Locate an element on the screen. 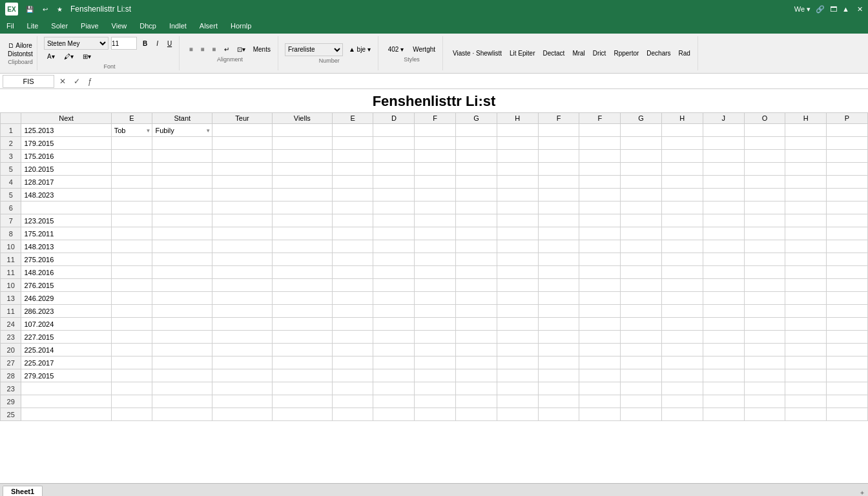 This screenshot has height=496, width=868. tab-view: View is located at coordinates (119, 26).